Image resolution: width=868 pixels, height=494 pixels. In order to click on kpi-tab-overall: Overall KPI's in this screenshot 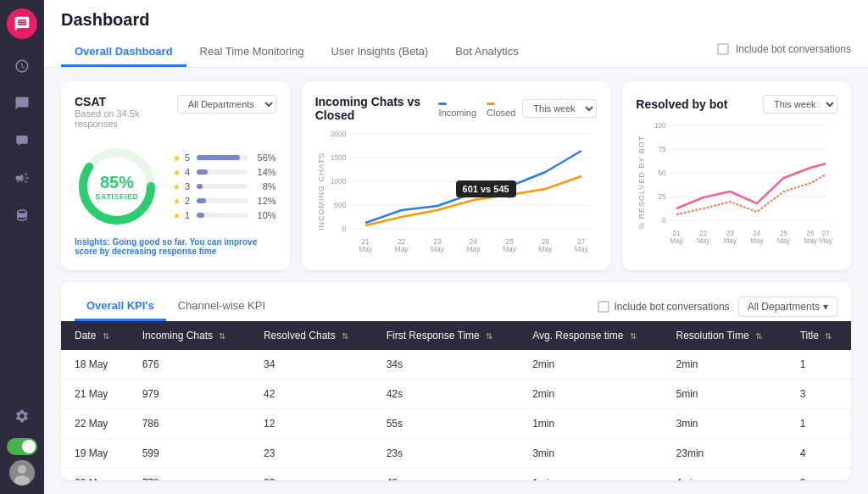, I will do `click(120, 307)`.